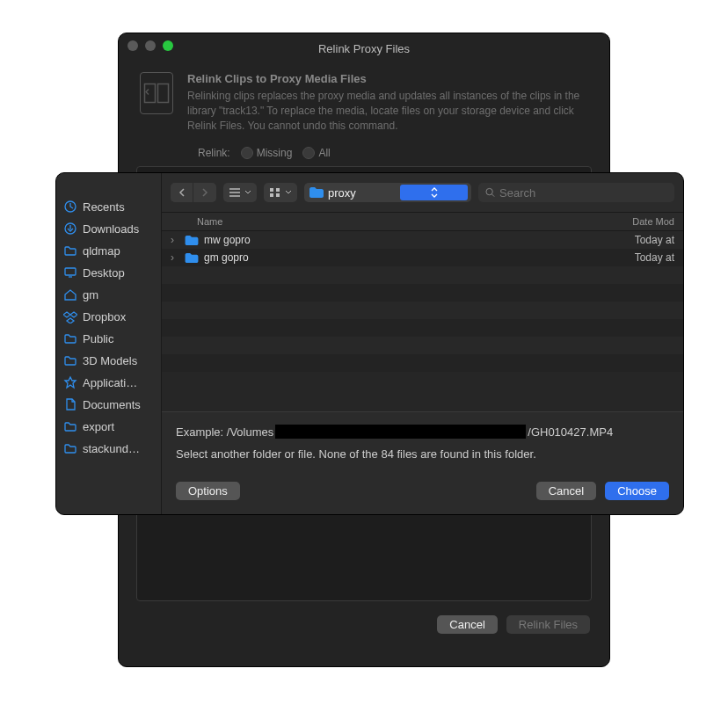 This screenshot has height=712, width=728. I want to click on path-folder-name: proxy, so click(362, 193).